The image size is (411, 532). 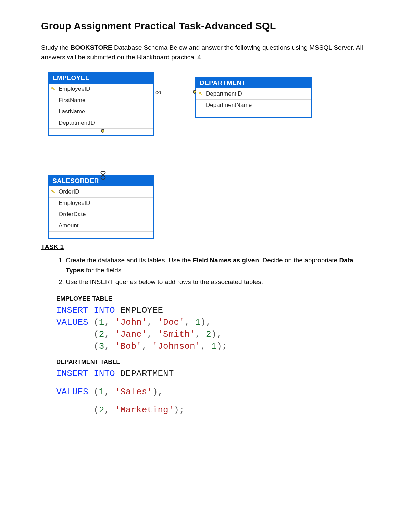 I want to click on entity-employee: EMPLOYEE EmployeeID FirstName LastName D…, so click(x=101, y=104).